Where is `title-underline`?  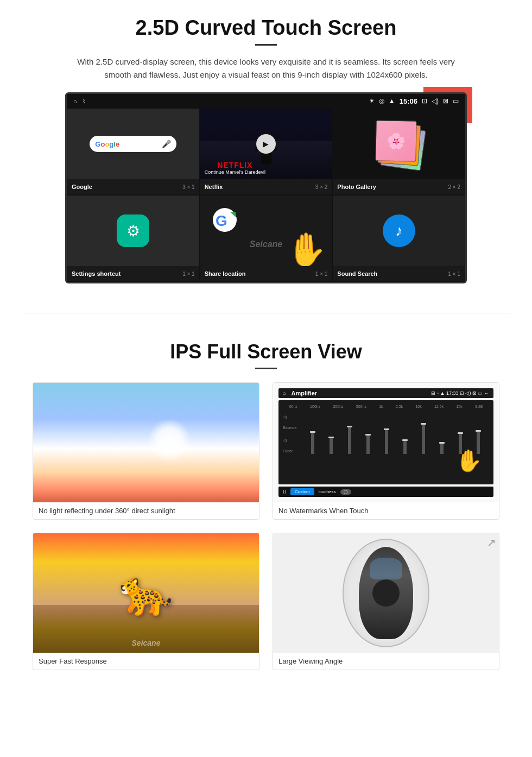
title-underline is located at coordinates (266, 45).